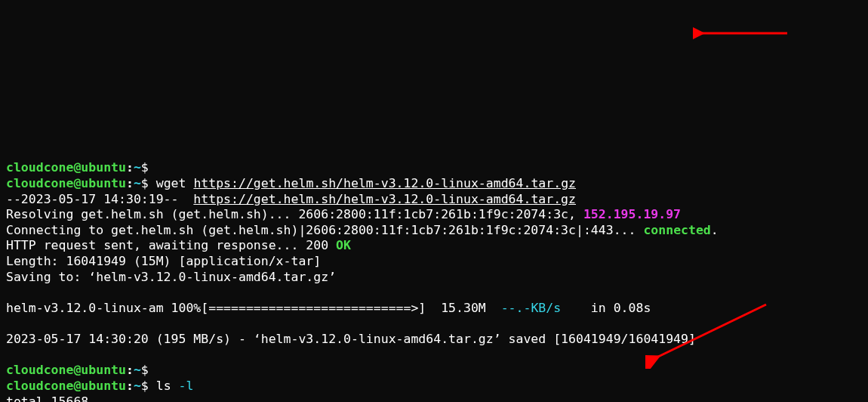  Describe the element at coordinates (385, 183) in the screenshot. I see `wget-url: https://get.helm.sh/helm-v3.12.0-linux-a…` at that location.